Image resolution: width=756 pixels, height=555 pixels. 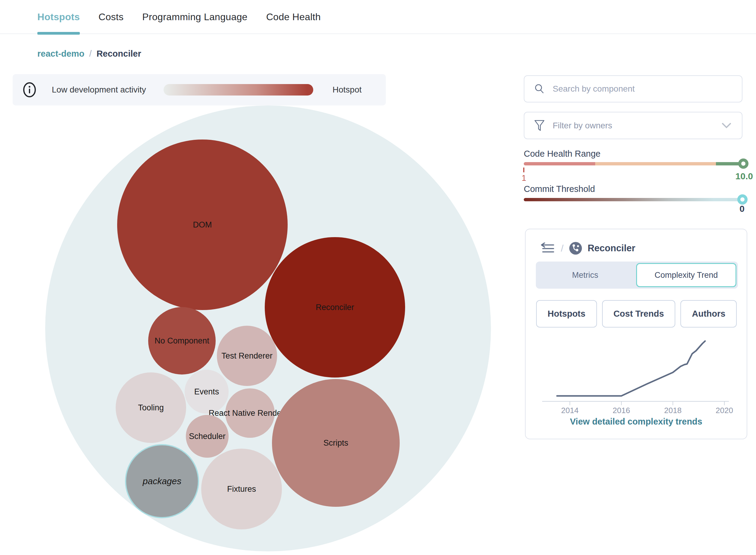 I want to click on nav-tabs: HotspotsCostsProgramming LanguageCode He…, so click(x=179, y=17).